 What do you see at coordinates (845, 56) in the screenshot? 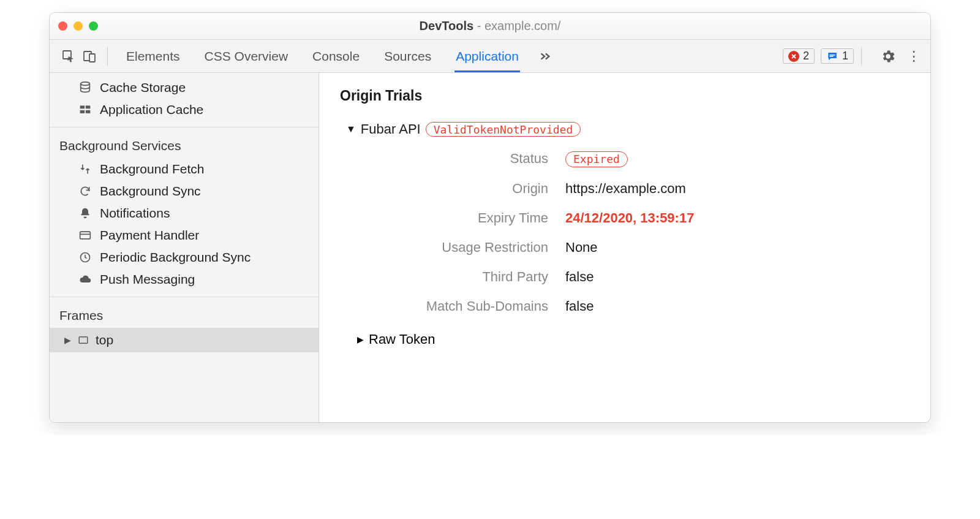
I see `messages-count: 1` at bounding box center [845, 56].